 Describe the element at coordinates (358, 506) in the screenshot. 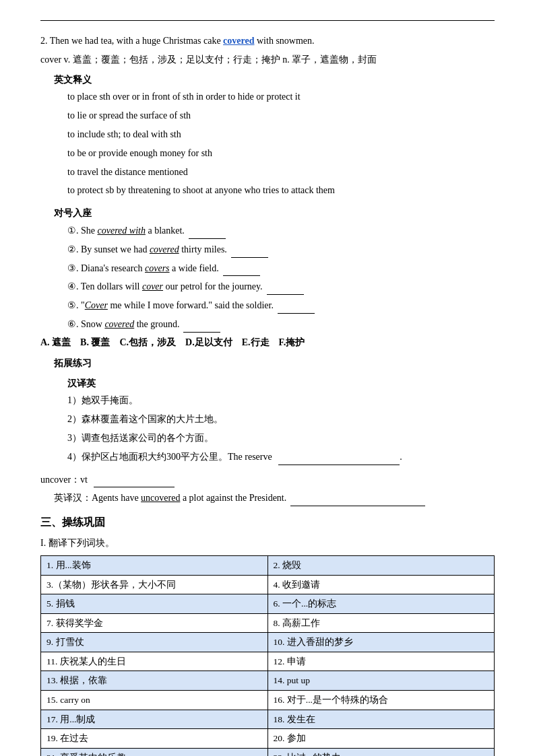

I see `en-translate-answer-line` at that location.